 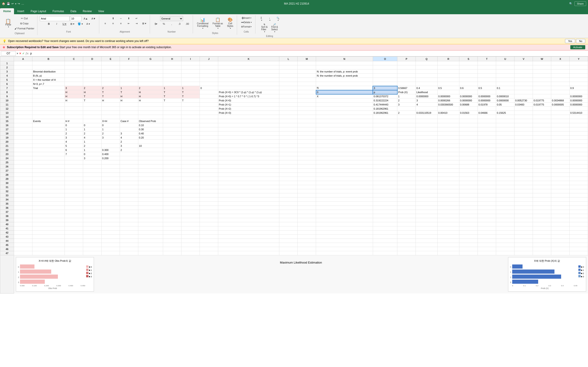 I want to click on cell-A39, so click(x=23, y=220).